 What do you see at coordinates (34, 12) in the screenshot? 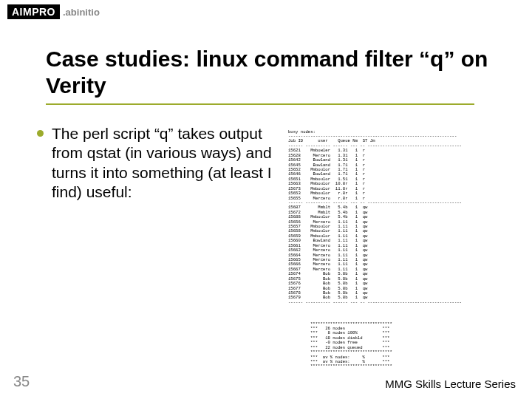
I see `logo-brand: AIMPRO` at bounding box center [34, 12].